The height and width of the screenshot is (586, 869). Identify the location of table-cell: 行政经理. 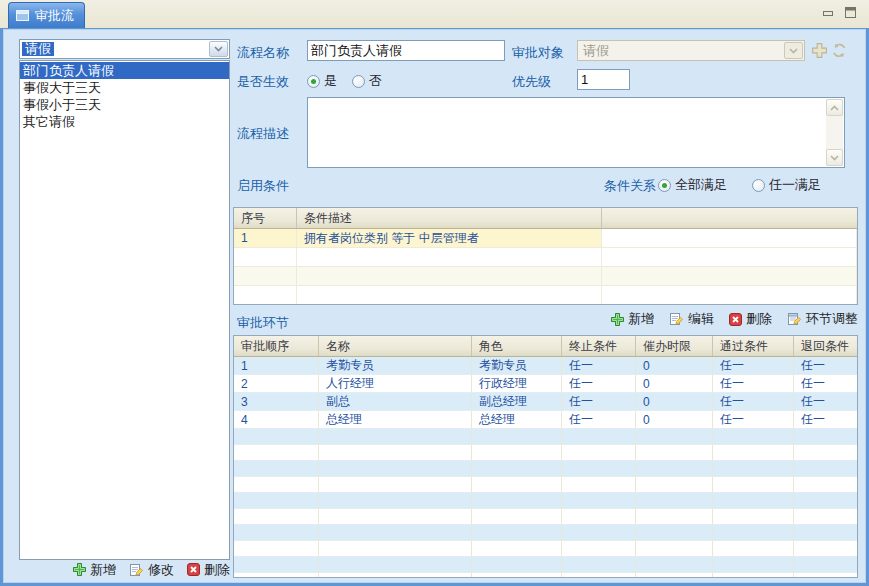
(517, 384).